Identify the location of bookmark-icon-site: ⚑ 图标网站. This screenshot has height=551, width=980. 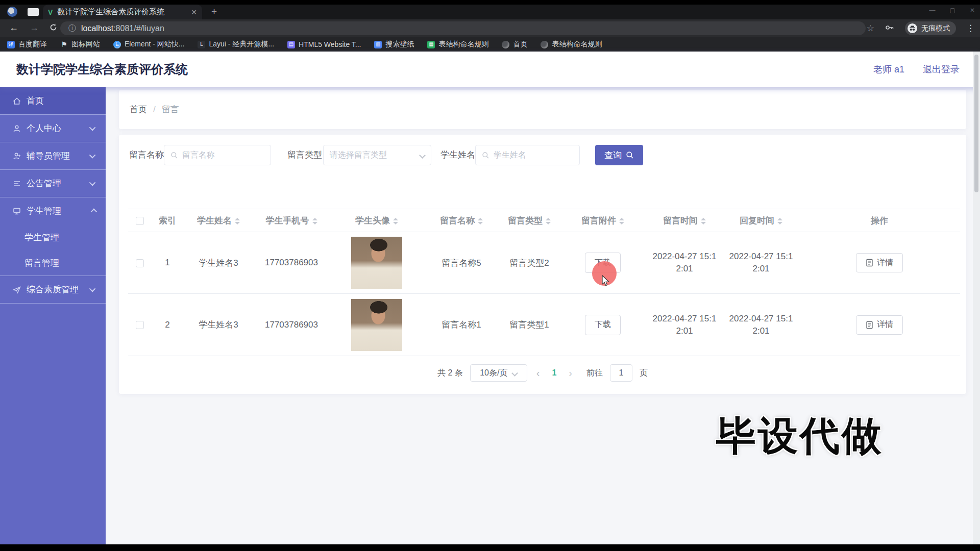
(80, 44).